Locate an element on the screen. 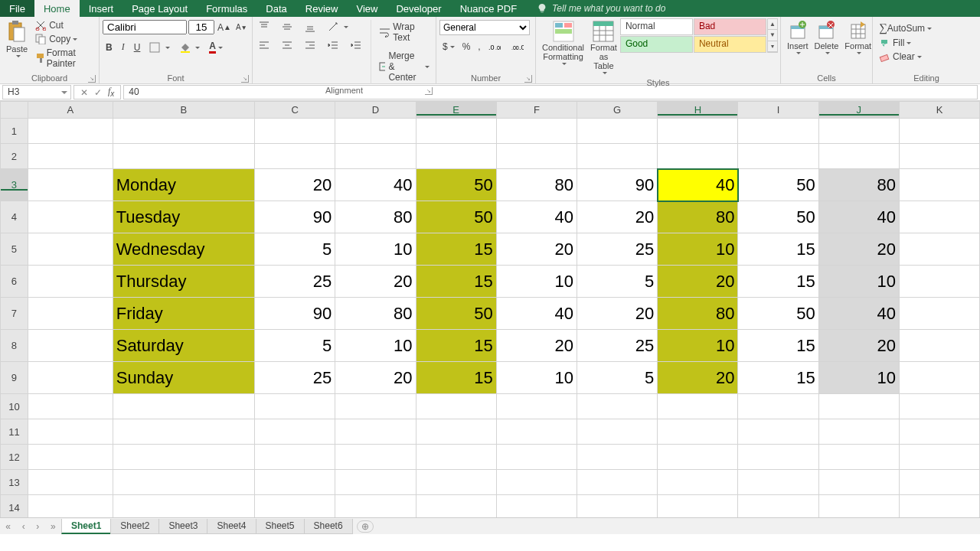  cell-A7 is located at coordinates (70, 314).